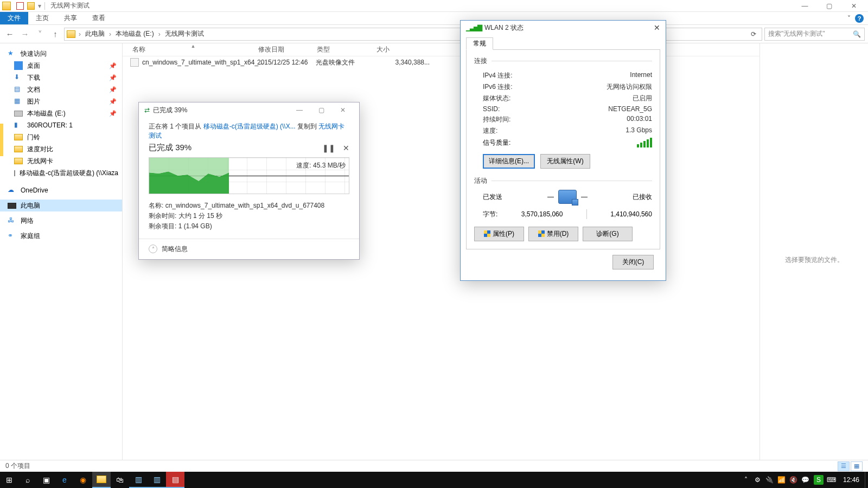 Image resolution: width=868 pixels, height=488 pixels. Describe the element at coordinates (553, 234) in the screenshot. I see `disable-button: 禁用(D)` at that location.